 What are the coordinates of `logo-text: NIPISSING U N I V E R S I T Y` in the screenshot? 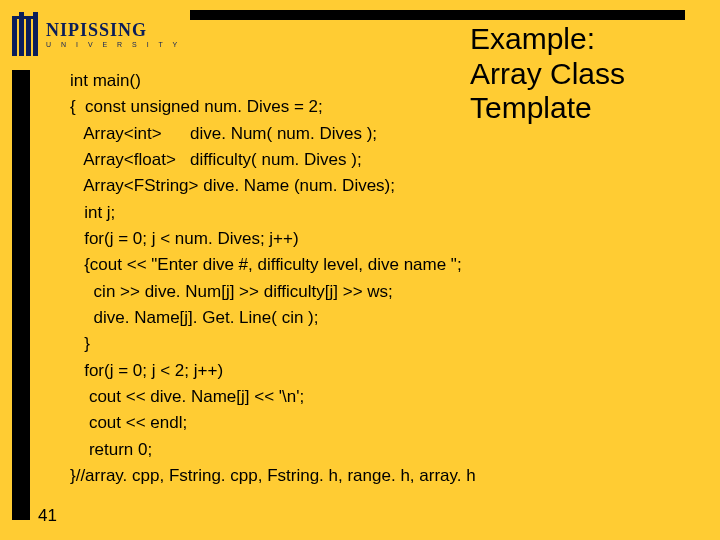 It's located at (114, 34).